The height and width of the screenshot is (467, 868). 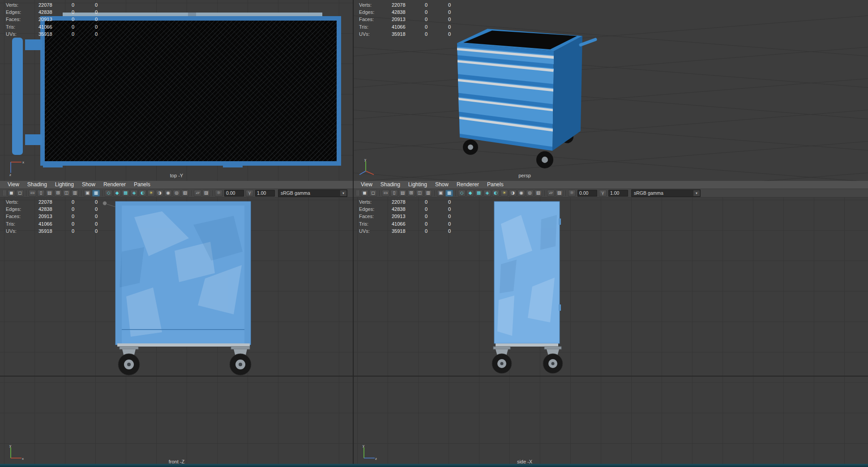 What do you see at coordinates (527, 287) in the screenshot?
I see `tool-cart-side-view` at bounding box center [527, 287].